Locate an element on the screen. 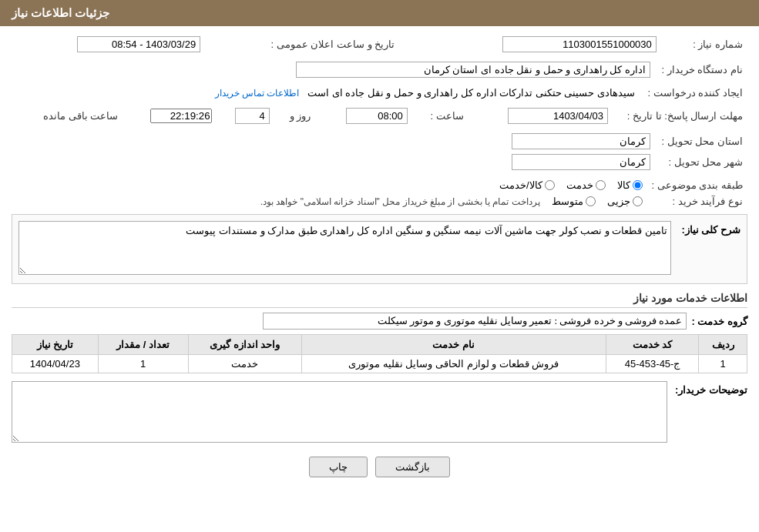 The image size is (759, 532). category-option-khedmat: خدمت is located at coordinates (586, 185).